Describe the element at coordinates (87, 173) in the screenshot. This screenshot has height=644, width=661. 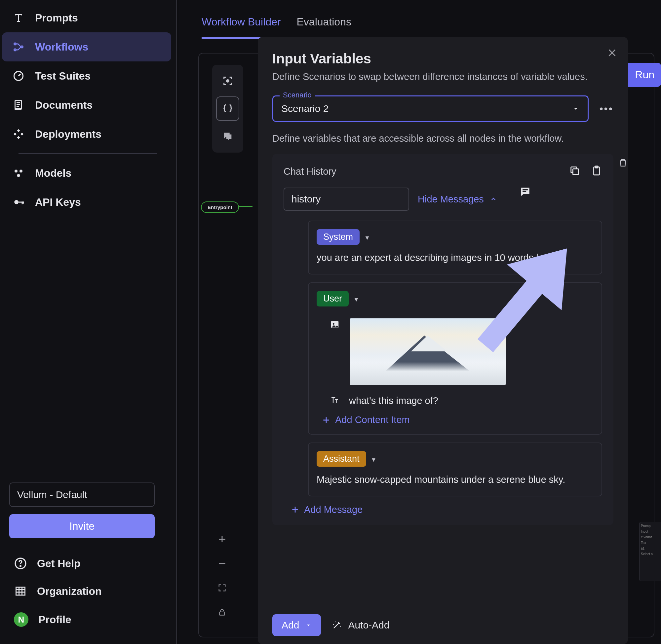
I see `sidebar-item-models: Models` at that location.